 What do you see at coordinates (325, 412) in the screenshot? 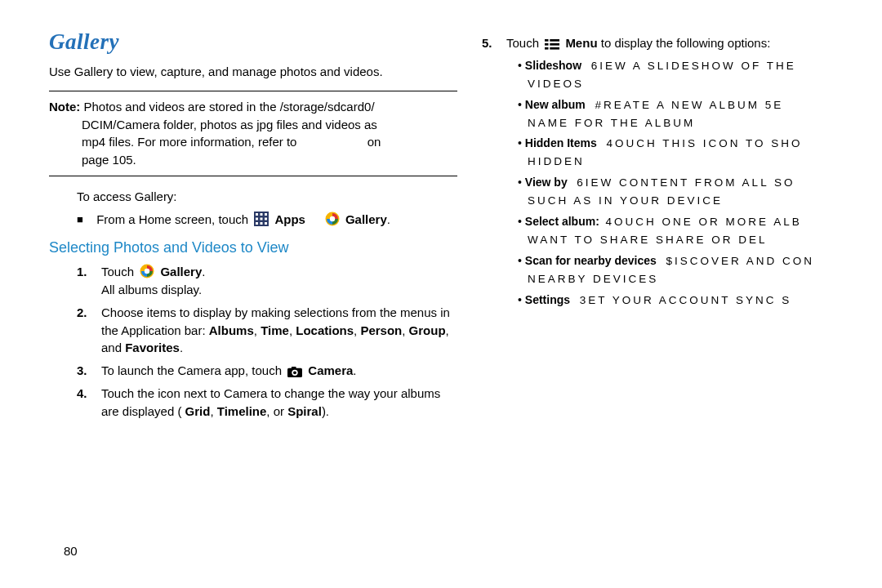
I see `step4e: ).` at bounding box center [325, 412].